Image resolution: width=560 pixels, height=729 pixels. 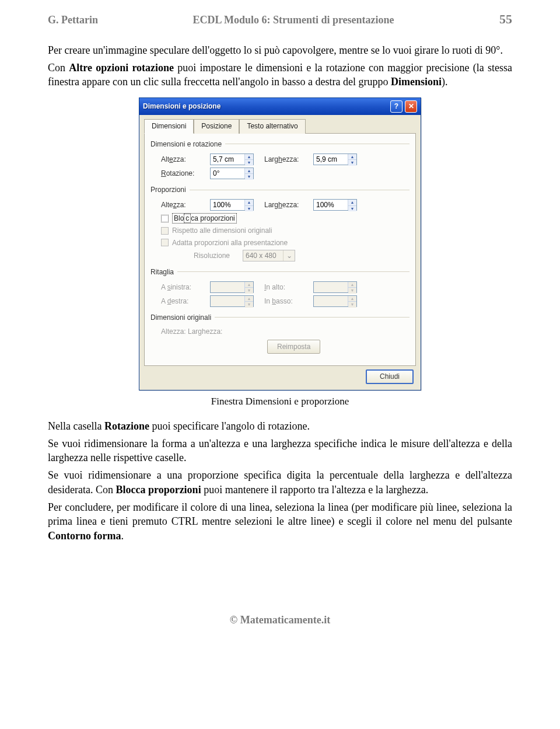 I want to click on larghezza-input, so click(x=331, y=159).